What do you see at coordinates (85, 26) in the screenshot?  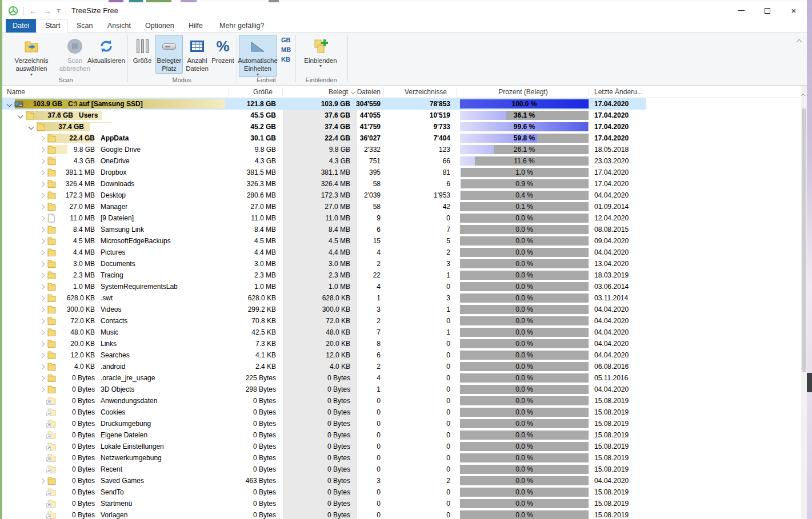 I see `tab-scan: Scan` at bounding box center [85, 26].